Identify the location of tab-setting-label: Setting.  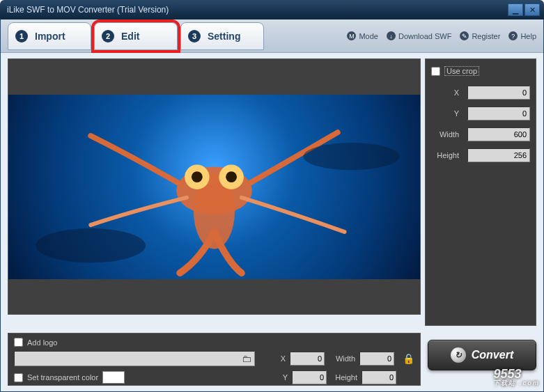
(224, 36).